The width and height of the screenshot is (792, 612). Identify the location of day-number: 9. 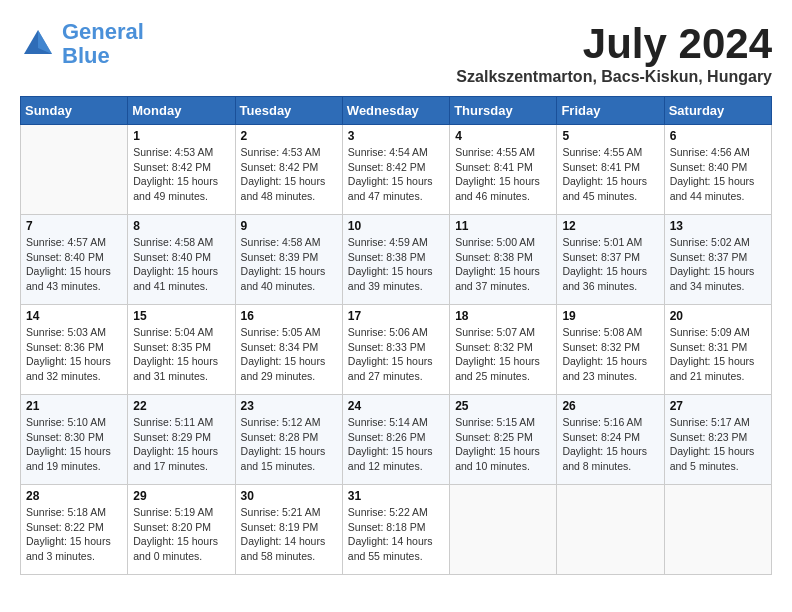
(289, 226).